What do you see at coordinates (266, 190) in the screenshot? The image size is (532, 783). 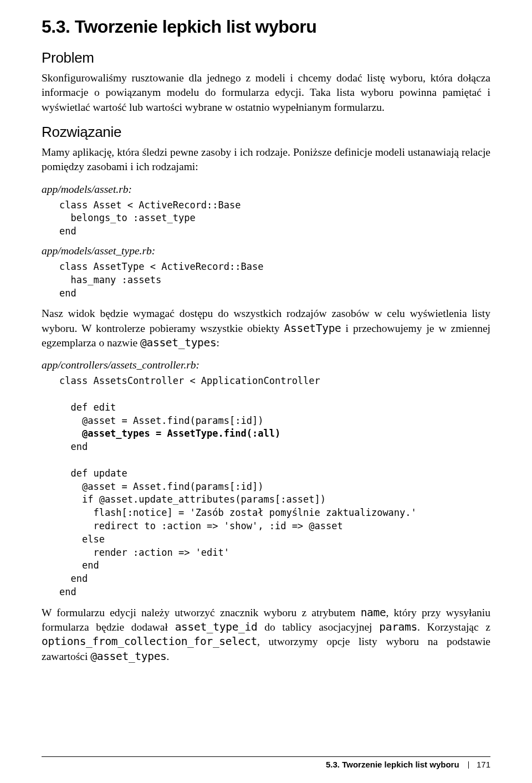 I see `file1-path: app/models/asset.rb:` at bounding box center [266, 190].